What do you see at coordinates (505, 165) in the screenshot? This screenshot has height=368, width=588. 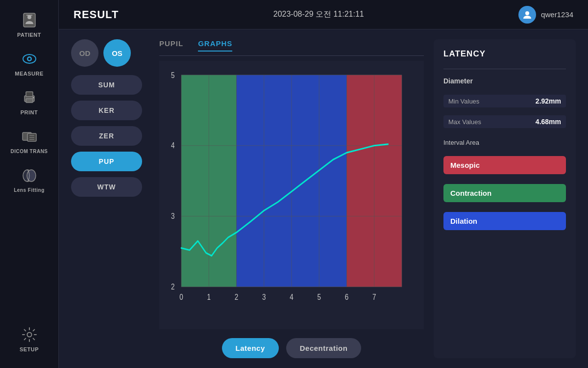 I see `interval-mesopic: Mesopic` at bounding box center [505, 165].